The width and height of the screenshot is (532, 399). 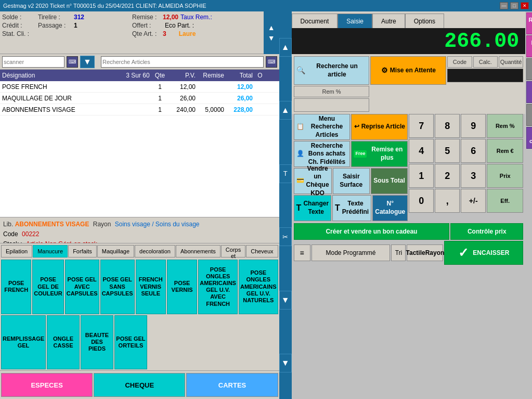 I want to click on tactile-rayon-button: Tactile Rayon, so click(x=425, y=253).